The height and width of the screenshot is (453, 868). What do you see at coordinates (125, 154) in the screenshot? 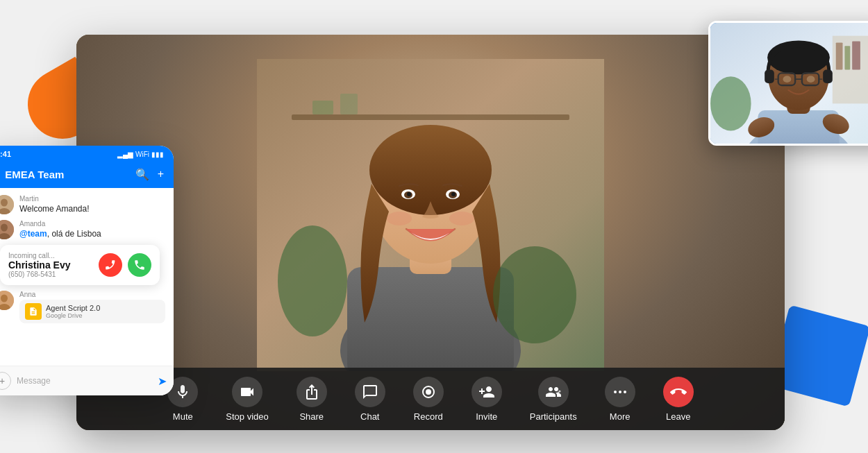
I see `signal-icon: ▂▄▆` at bounding box center [125, 154].